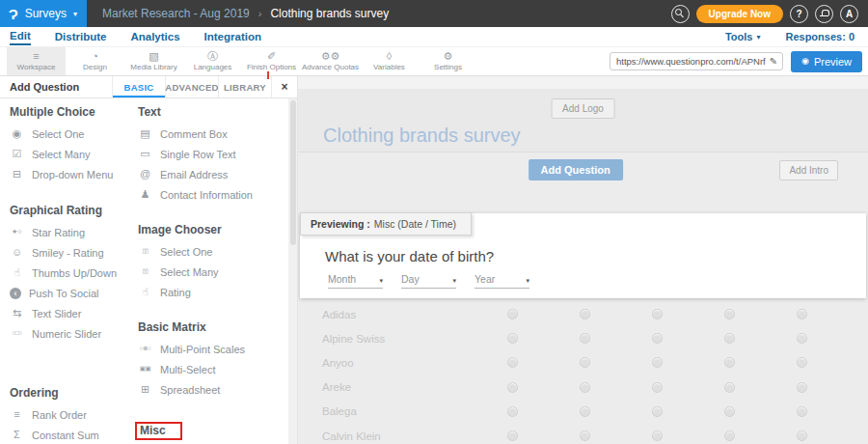 This screenshot has width=868, height=444. I want to click on toolbar-advance-quotas: ⚙⚙Advance Quotas, so click(330, 62).